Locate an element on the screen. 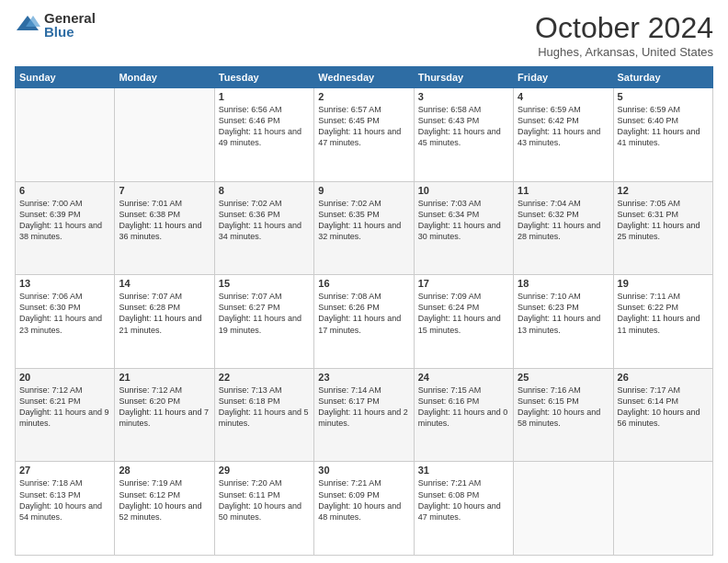  cell-info: Sunrise: 7:07 AMSunset: 6:28 PMDaylight:… is located at coordinates (164, 313).